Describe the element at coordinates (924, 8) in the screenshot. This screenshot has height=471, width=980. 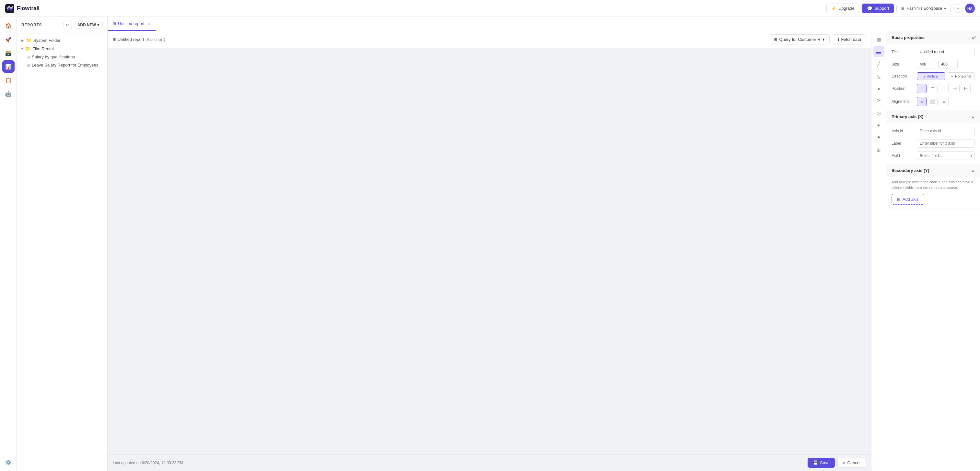
I see `workspace-button: ⊞ Hashim's workspace ▾` at that location.